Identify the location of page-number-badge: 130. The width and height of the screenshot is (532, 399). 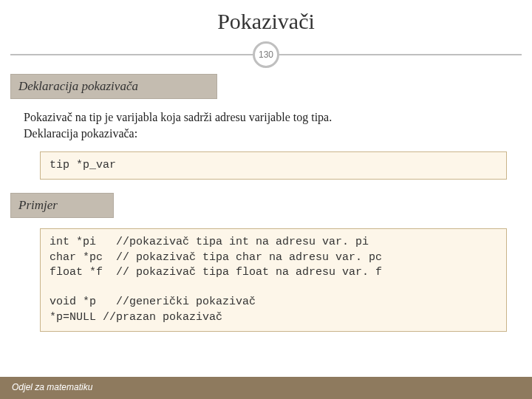
(266, 55).